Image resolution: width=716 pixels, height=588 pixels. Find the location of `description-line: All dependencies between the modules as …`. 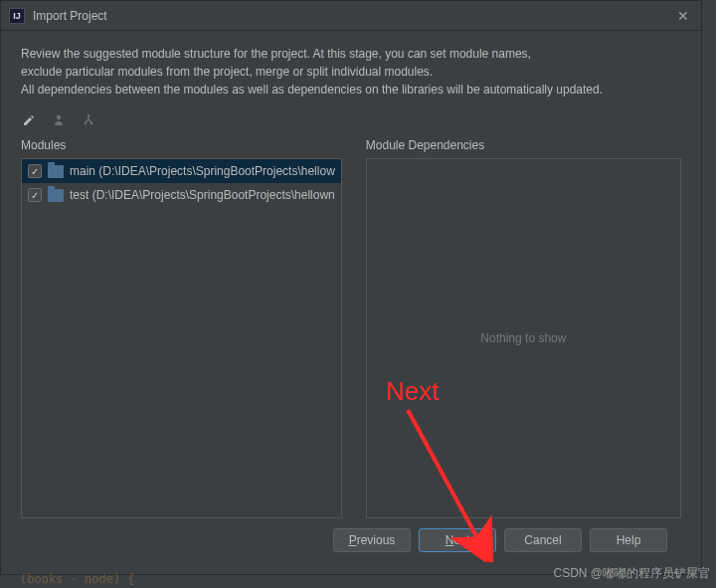

description-line: All dependencies between the modules as … is located at coordinates (351, 90).